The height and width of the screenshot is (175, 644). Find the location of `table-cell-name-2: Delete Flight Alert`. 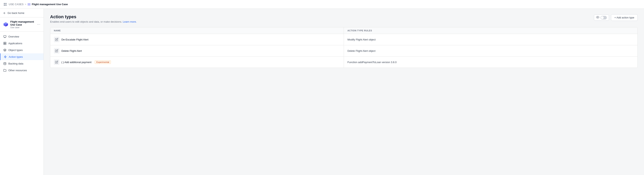

table-cell-name-2: Delete Flight Alert is located at coordinates (197, 51).